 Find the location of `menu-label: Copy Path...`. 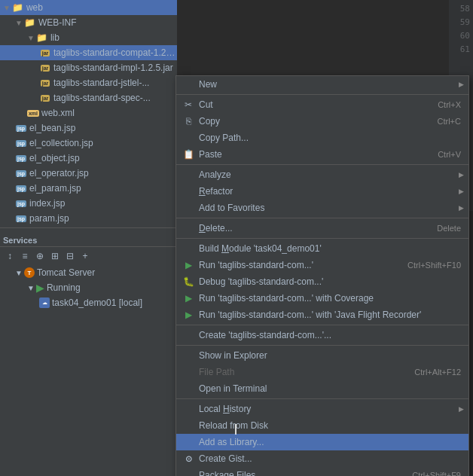

menu-label: Copy Path... is located at coordinates (224, 138).